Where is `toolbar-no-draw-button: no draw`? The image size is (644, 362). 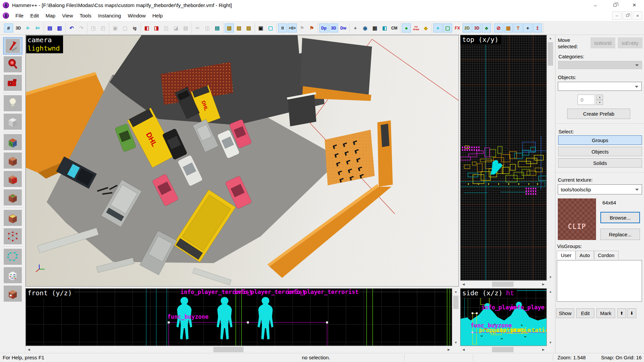
toolbar-no-draw-button: no draw is located at coordinates (416, 28).